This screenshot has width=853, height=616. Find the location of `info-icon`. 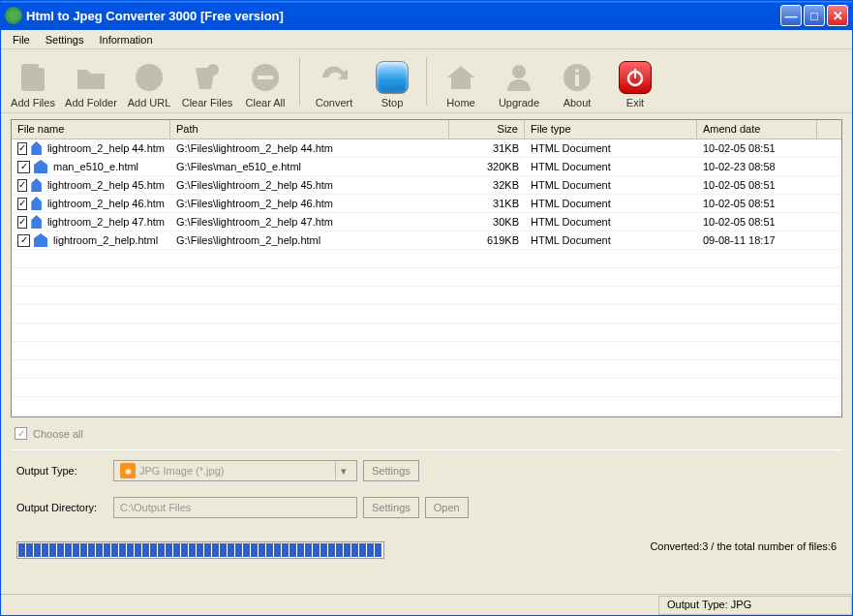

info-icon is located at coordinates (577, 77).